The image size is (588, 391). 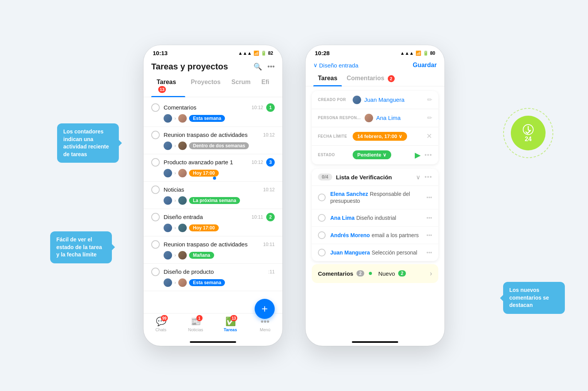 What do you see at coordinates (265, 309) in the screenshot?
I see `fab-add-button: +` at bounding box center [265, 309].